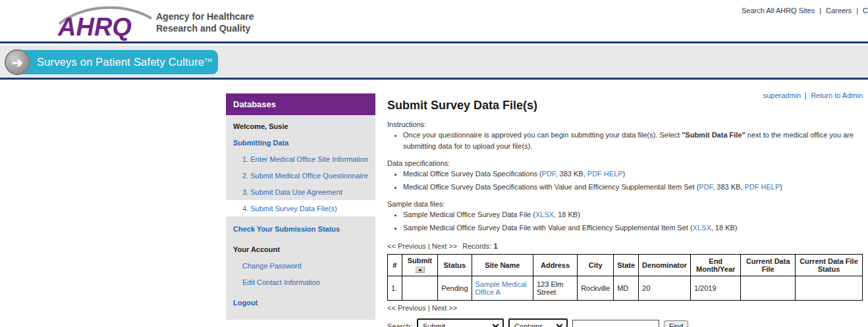  I want to click on trademark-symbol: TM, so click(208, 61).